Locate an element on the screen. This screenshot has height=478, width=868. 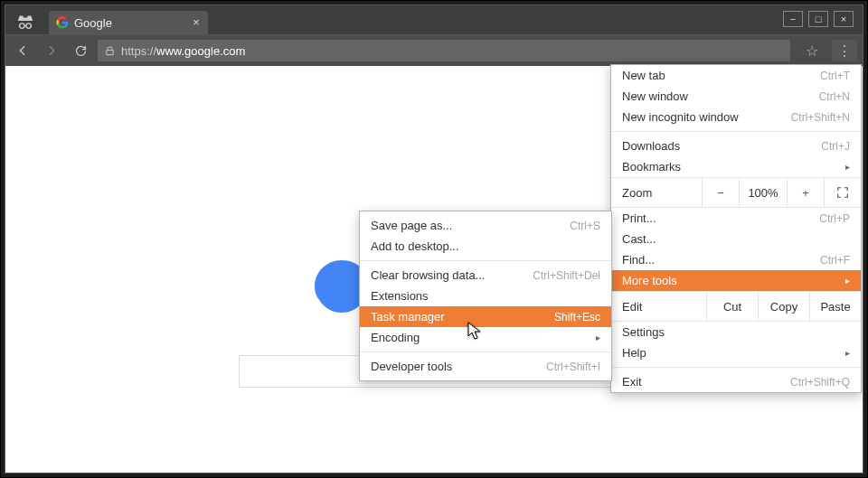
chrome-menu-button: ⋮ is located at coordinates (844, 51).